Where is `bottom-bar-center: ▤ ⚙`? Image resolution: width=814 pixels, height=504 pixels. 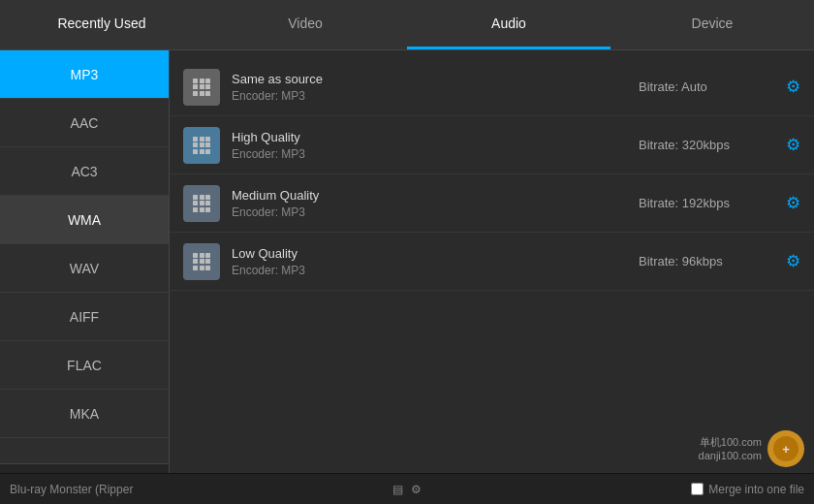
bottom-bar-center: ▤ ⚙ is located at coordinates (407, 489).